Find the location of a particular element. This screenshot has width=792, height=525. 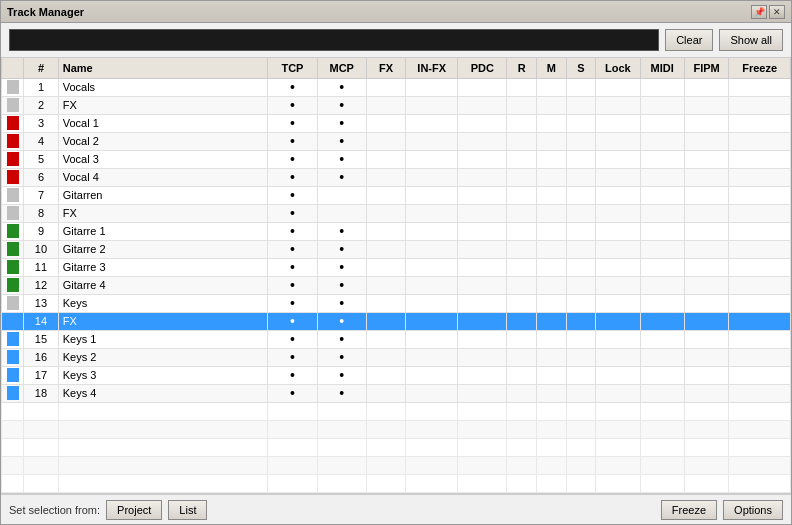

table-row: 3Vocal 1•• is located at coordinates (396, 123).